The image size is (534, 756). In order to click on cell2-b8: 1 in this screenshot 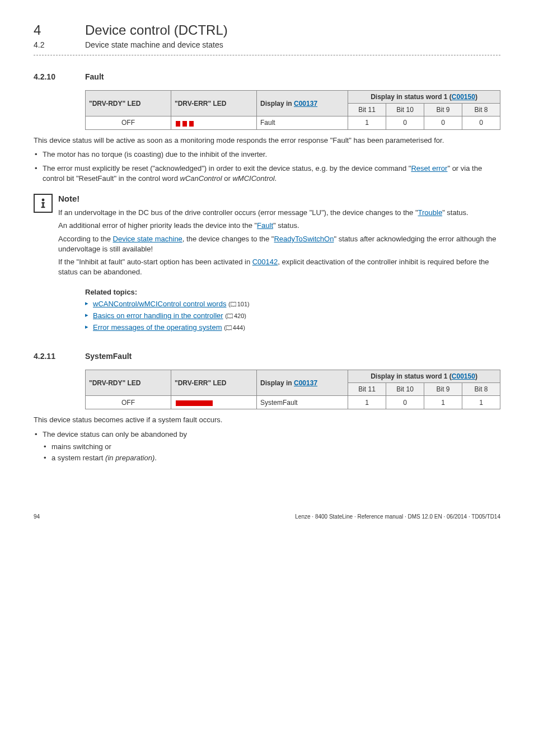, I will do `click(481, 403)`.